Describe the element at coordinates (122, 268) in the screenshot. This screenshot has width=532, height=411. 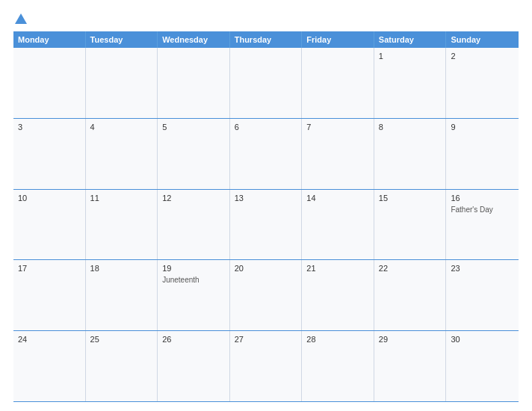
I see `day-number: 18` at that location.